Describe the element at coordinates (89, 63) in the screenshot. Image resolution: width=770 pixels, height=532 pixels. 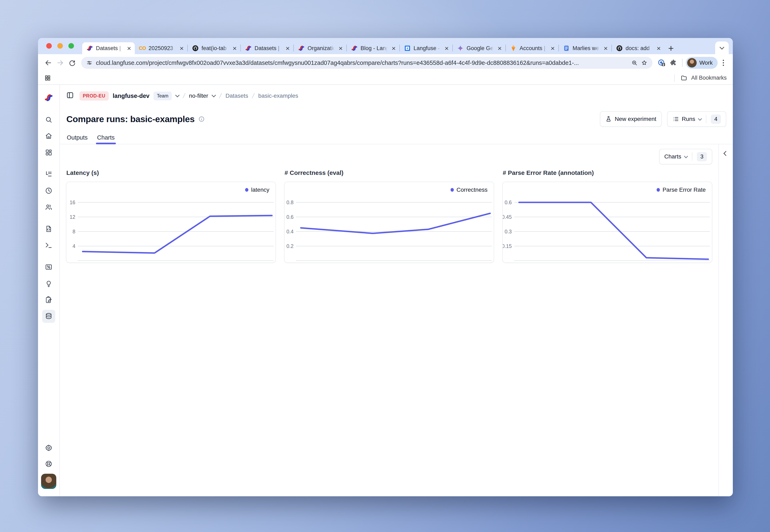
I see `site-settings-icon` at that location.